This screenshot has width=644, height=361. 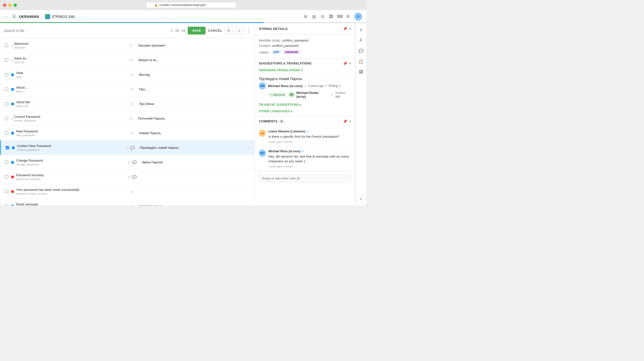 What do you see at coordinates (183, 23) in the screenshot?
I see `progress-bar` at bounding box center [183, 23].